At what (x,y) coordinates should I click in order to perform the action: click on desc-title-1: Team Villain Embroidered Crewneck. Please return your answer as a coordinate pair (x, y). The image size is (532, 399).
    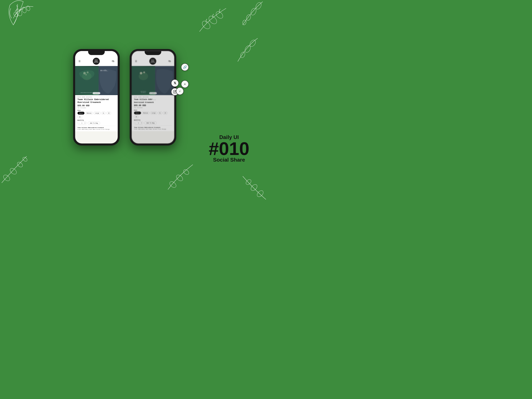
    Looking at the image, I should click on (96, 127).